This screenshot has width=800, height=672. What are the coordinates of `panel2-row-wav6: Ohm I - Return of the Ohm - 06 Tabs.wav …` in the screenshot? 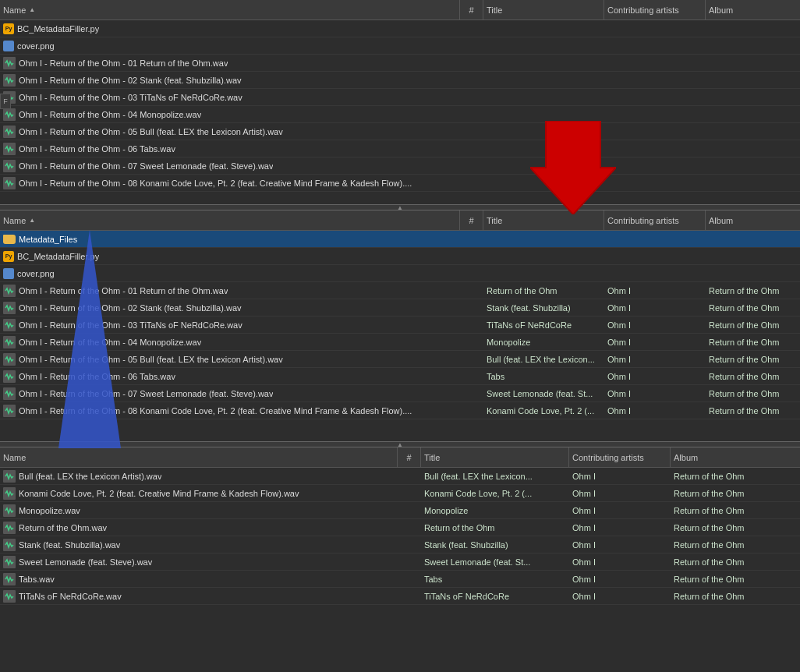 It's located at (400, 377).